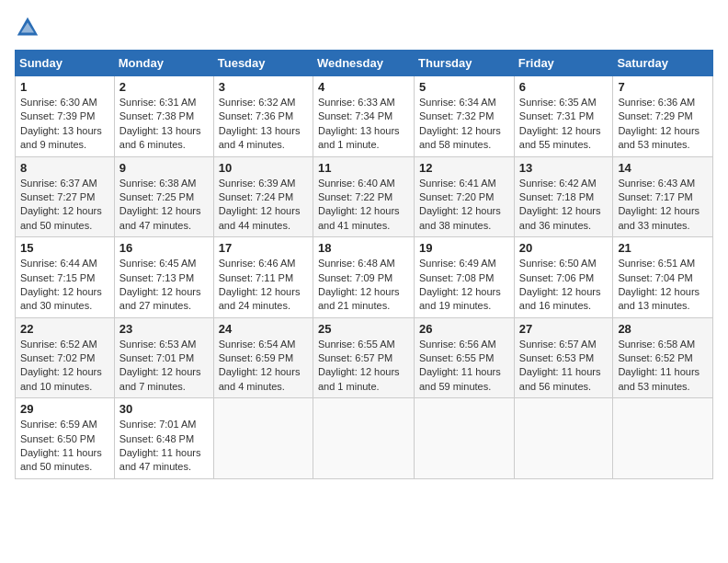  Describe the element at coordinates (263, 278) in the screenshot. I see `calendar-day-cell: 17Sunrise: 6:46 AMSunset: 7:11 PMDayligh…` at that location.